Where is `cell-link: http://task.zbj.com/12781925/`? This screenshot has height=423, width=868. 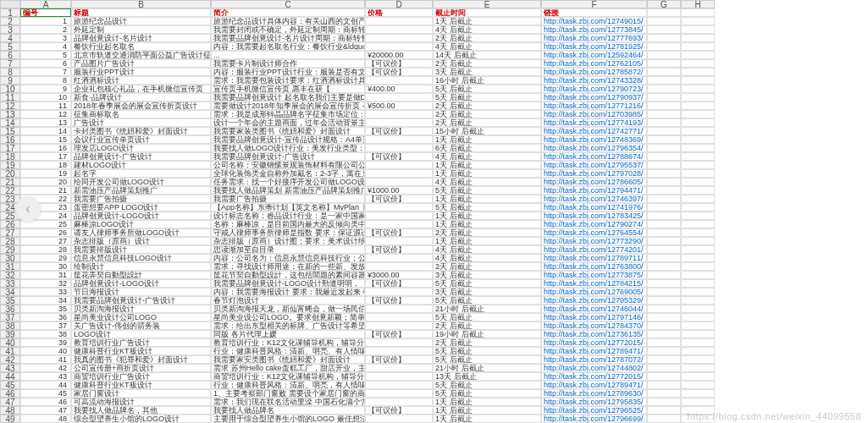
cell-link: http://task.zbj.com/12781925/ is located at coordinates (594, 47).